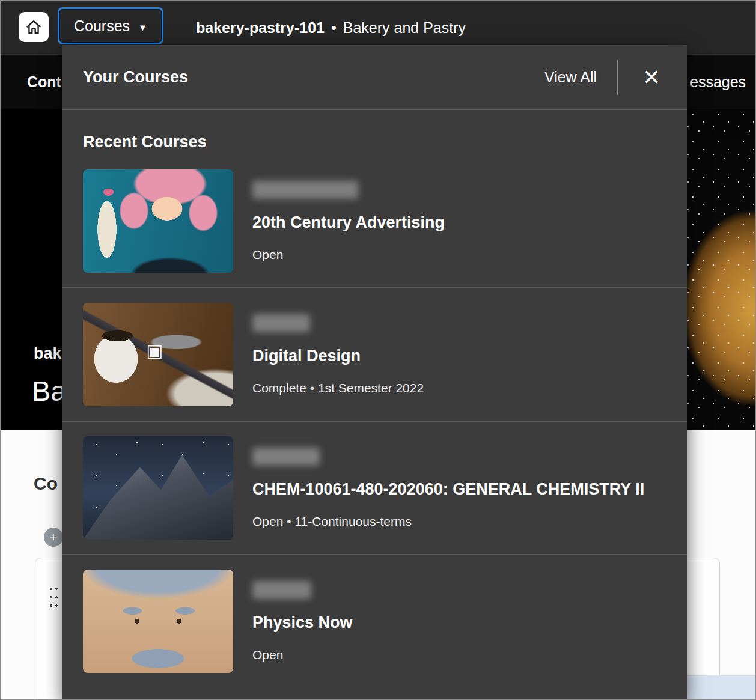  What do you see at coordinates (618, 78) in the screenshot?
I see `header-divider` at bounding box center [618, 78].